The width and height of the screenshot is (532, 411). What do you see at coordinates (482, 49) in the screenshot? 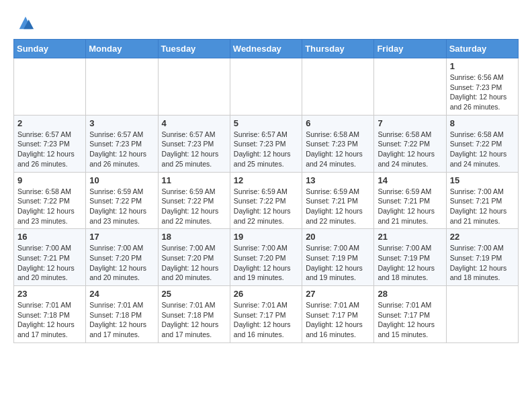
I see `dow-header: Saturday` at bounding box center [482, 49].